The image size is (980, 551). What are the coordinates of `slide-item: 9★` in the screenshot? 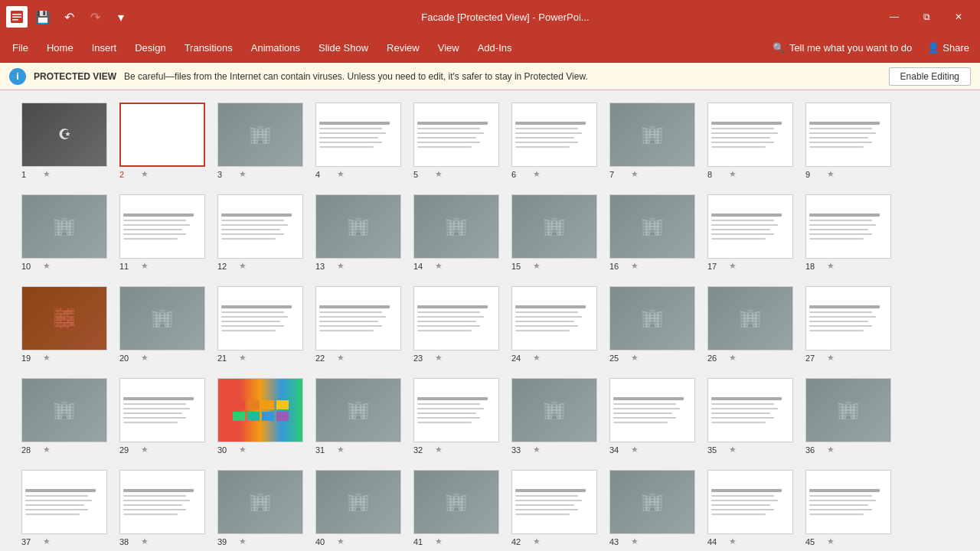 It's located at (848, 141).